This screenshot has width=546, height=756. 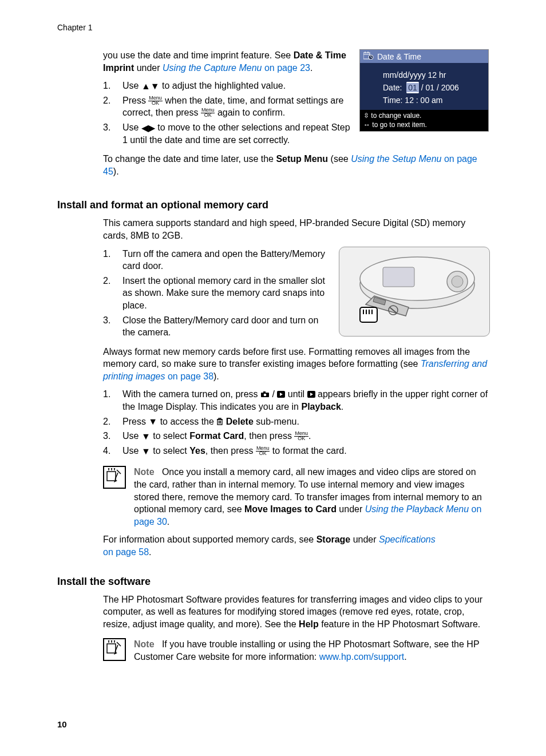 What do you see at coordinates (291, 509) in the screenshot?
I see `t: Move Images to Card` at bounding box center [291, 509].